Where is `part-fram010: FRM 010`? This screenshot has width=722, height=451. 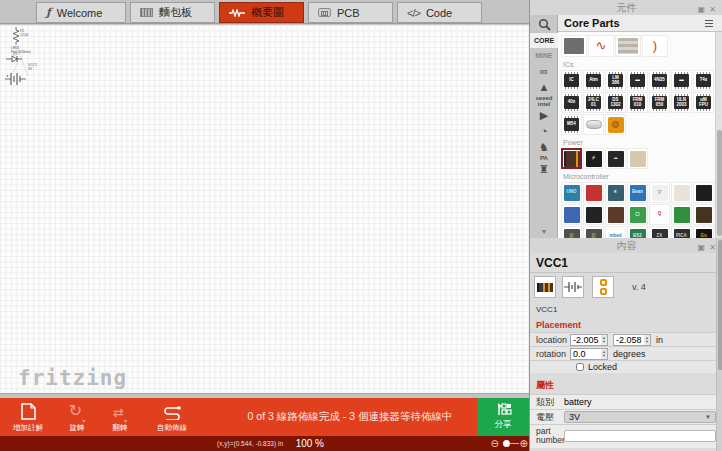 part-fram010: FRM 010 is located at coordinates (638, 102).